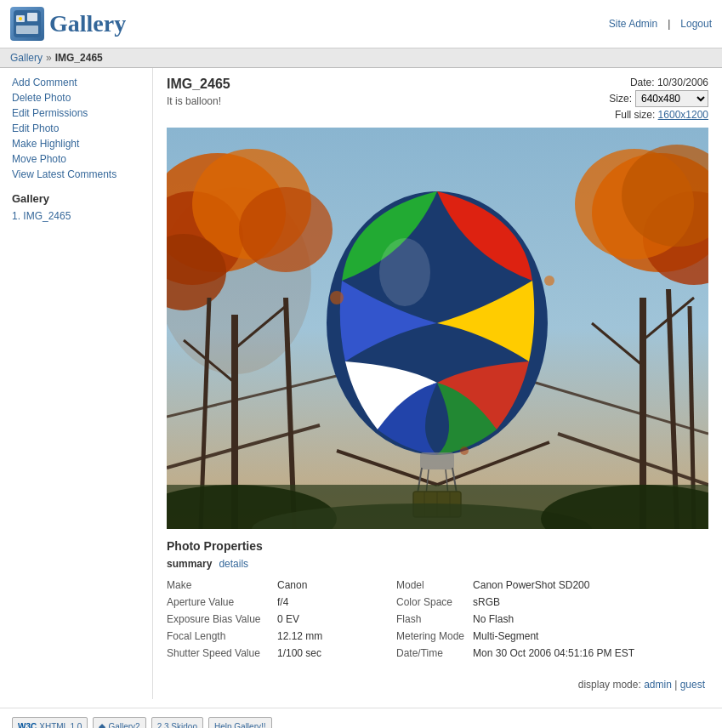 The height and width of the screenshot is (728, 722). I want to click on badge-skidoo-label: 2.3 Skidoo, so click(177, 725).